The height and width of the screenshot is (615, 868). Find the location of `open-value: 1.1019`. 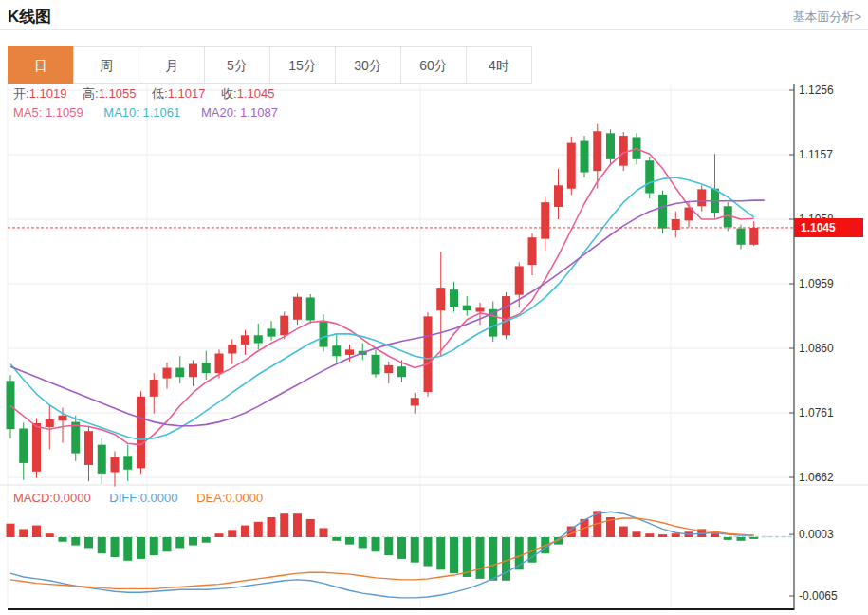

open-value: 1.1019 is located at coordinates (48, 93).